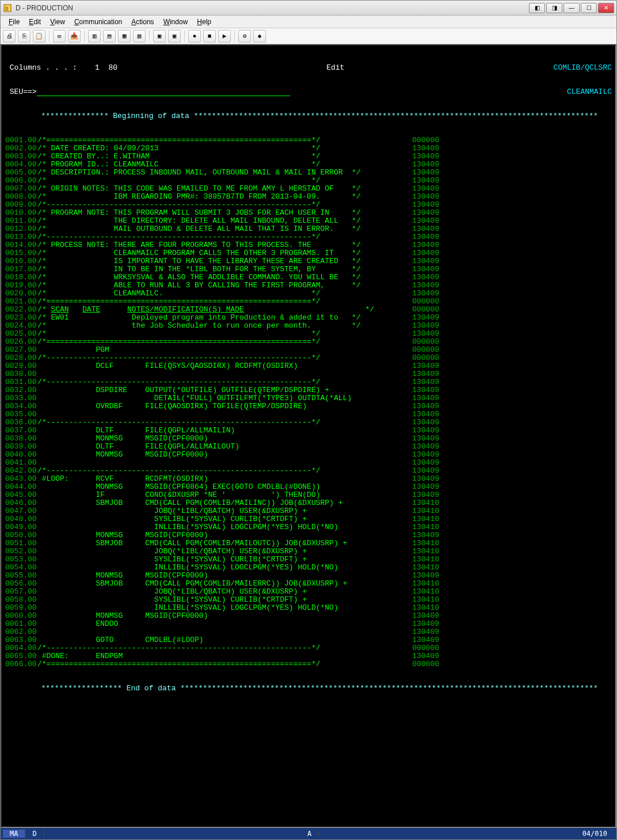 The width and height of the screenshot is (617, 840). I want to click on source-line: 0049.00 INLLIBL(*SYSVAL) LOGCLPGM(*YES) …, so click(308, 527).